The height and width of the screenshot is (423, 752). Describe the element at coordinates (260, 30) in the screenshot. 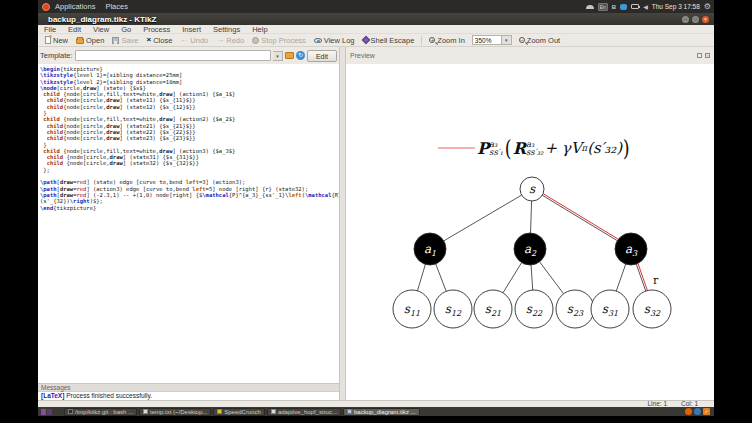

I see `menu-help: Help` at that location.